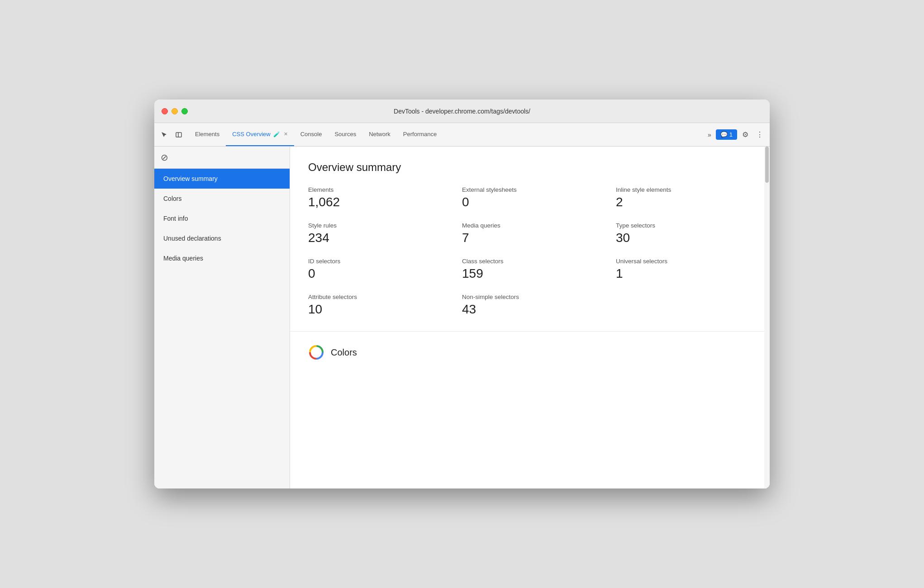  What do you see at coordinates (376, 233) in the screenshot?
I see `stat-style-rules: Style rules 234` at bounding box center [376, 233].